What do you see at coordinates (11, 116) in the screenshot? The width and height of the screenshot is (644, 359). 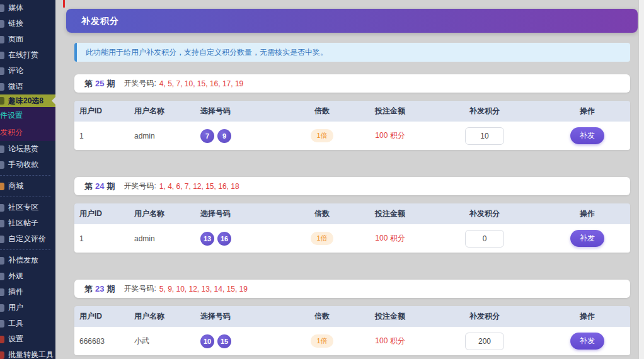 I see `sidebar-item-label: 件设置` at bounding box center [11, 116].